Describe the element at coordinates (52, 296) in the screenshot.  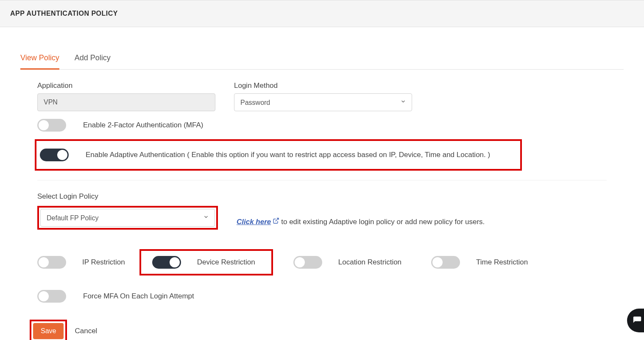
I see `force-mfa-toggle` at that location.